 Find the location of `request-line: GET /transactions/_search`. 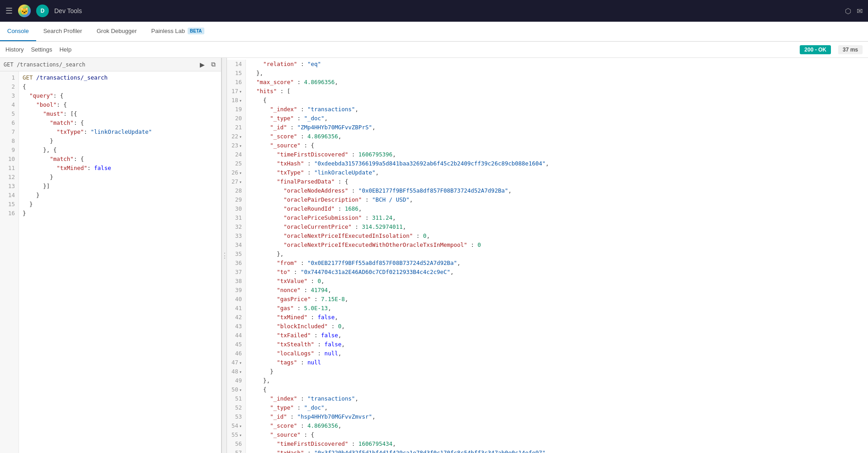

request-line: GET /transactions/_search is located at coordinates (44, 65).